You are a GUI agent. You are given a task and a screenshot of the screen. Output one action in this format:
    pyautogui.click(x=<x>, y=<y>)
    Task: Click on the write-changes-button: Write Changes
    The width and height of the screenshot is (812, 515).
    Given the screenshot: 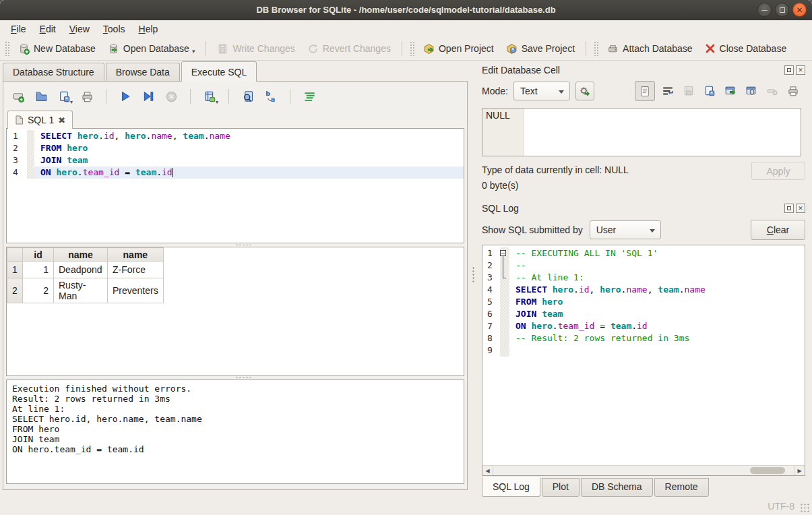 What is the action you would take?
    pyautogui.click(x=256, y=49)
    